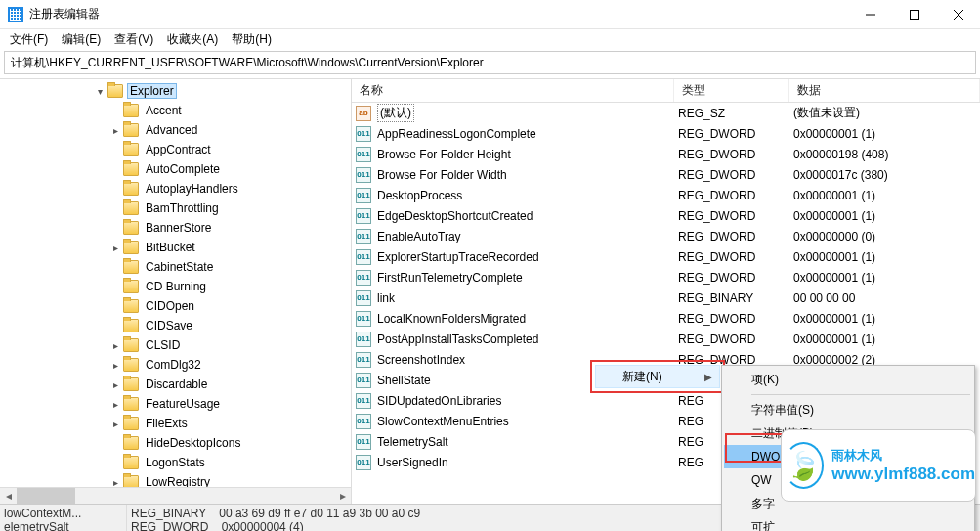  What do you see at coordinates (458, 257) in the screenshot?
I see `value-name: ExplorerStartupTraceRecorded` at bounding box center [458, 257].